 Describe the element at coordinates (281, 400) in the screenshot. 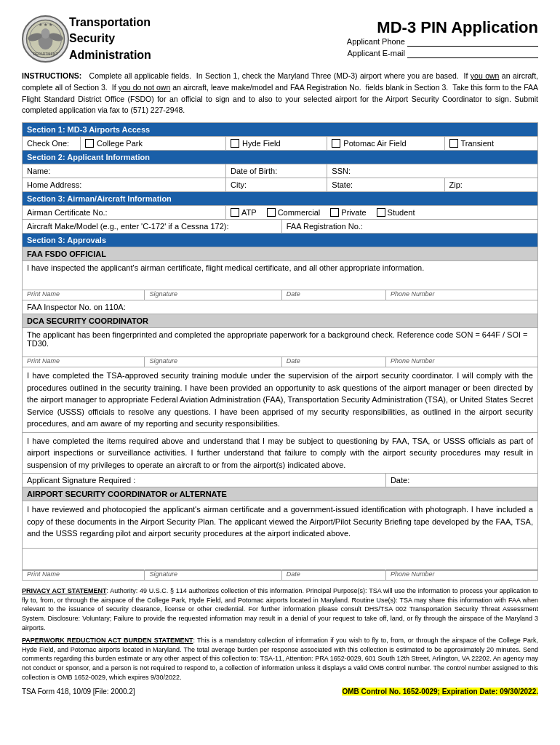

I see `training-text1: I have completed the TSA-approved securi…` at that location.